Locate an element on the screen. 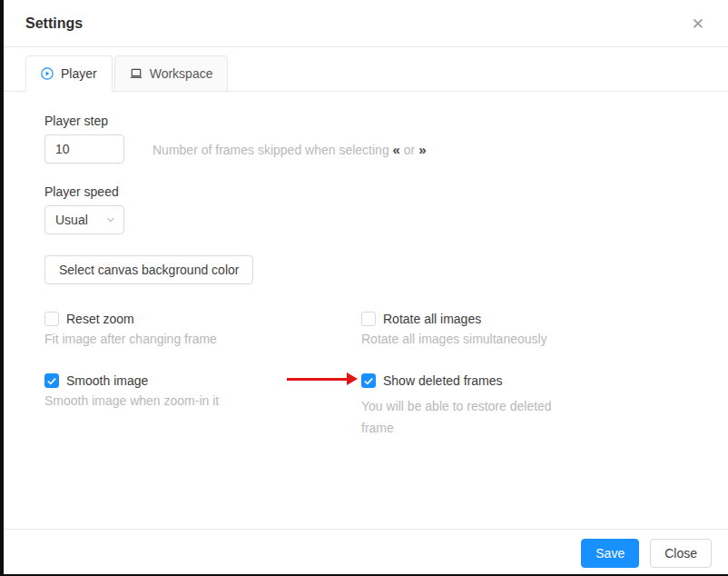  tab-player: Player is located at coordinates (69, 74).